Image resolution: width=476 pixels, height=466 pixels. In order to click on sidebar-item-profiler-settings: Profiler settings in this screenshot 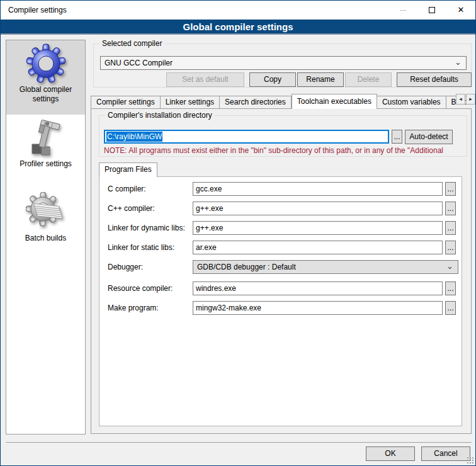, I will do `click(45, 152)`.